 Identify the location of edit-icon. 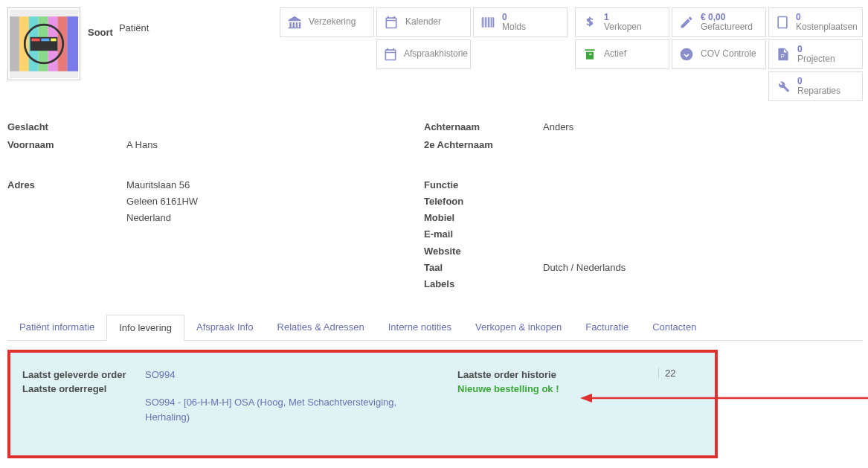
(687, 22).